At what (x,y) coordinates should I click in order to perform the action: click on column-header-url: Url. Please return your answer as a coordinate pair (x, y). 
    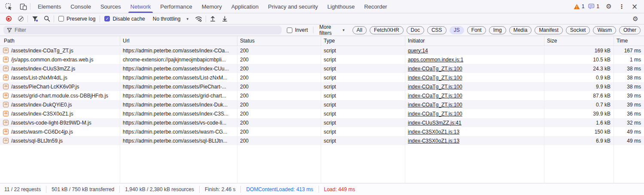
    Looking at the image, I should click on (179, 41).